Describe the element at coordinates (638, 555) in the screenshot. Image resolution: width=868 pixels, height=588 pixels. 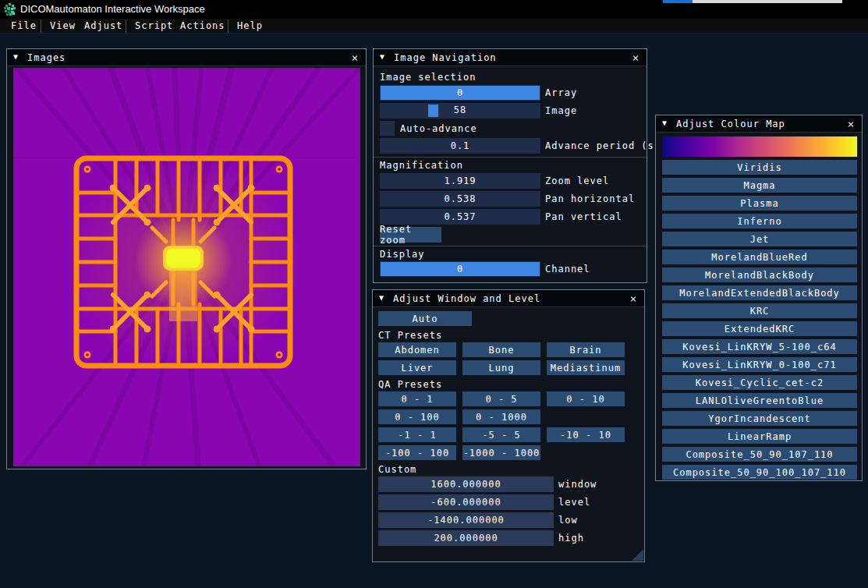
I see `resize-grip` at that location.